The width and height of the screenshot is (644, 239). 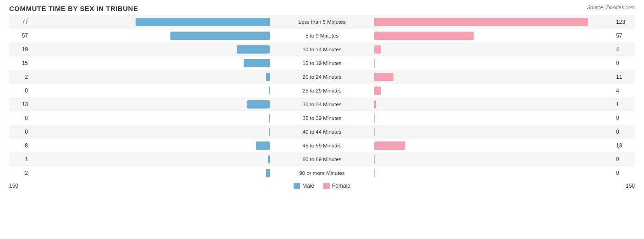 What do you see at coordinates (19, 146) in the screenshot?
I see `male-value: 8` at bounding box center [19, 146].